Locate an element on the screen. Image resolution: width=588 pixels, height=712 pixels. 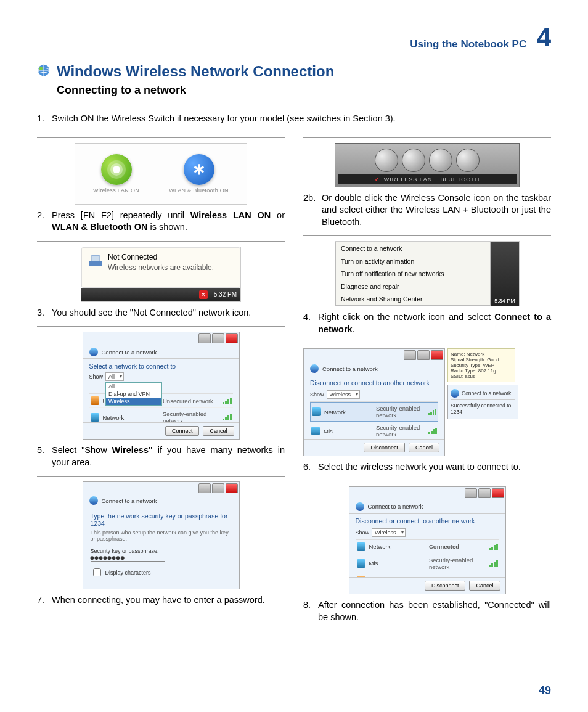
ctx-diagnose: Diagnose and repair is located at coordinates (413, 286).